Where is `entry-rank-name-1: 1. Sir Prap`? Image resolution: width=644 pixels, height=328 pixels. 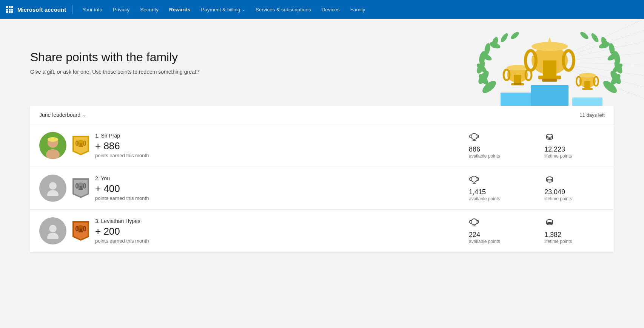 entry-rank-name-1: 1. Sir Prap is located at coordinates (274, 136).